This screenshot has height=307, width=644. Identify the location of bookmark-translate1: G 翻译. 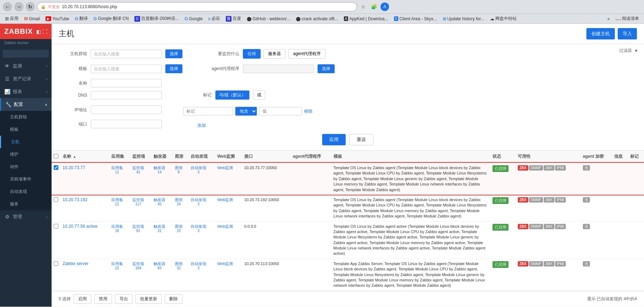
(81, 18).